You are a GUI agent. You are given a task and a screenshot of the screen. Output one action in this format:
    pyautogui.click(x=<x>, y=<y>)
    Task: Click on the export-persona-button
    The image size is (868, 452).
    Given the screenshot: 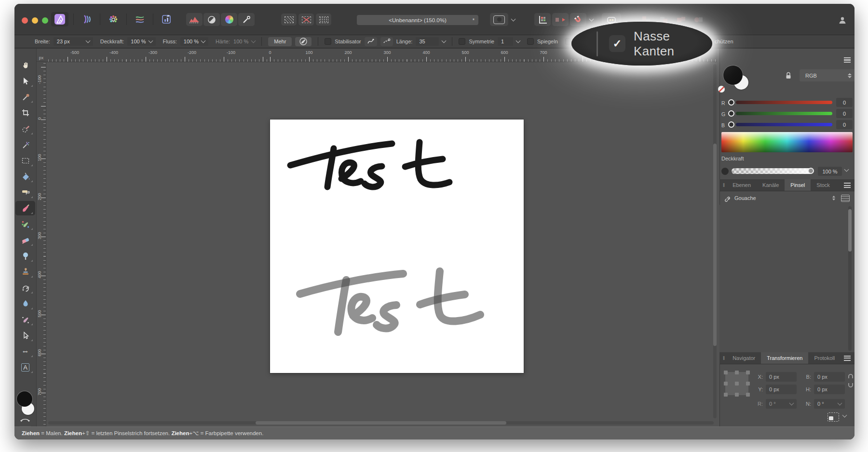 What is the action you would take?
    pyautogui.click(x=166, y=19)
    